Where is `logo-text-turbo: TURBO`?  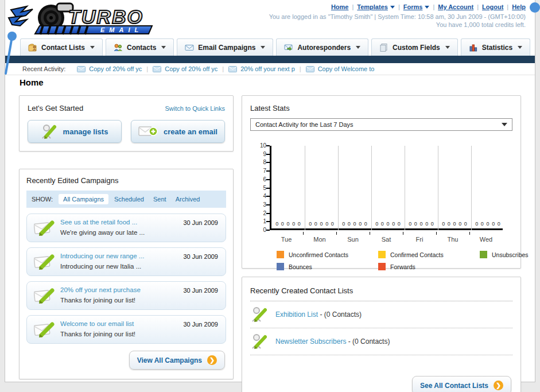
logo-text-turbo: TURBO is located at coordinates (106, 17).